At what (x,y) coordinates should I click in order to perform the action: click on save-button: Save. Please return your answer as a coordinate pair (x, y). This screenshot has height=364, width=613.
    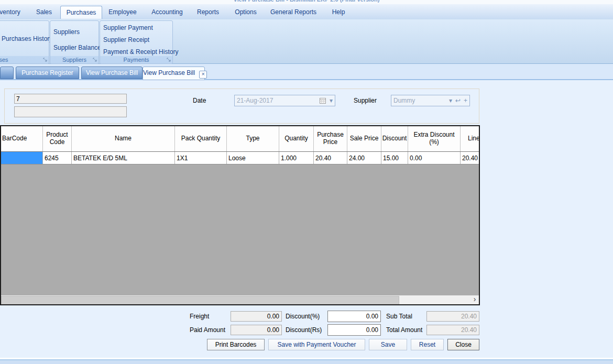
    Looking at the image, I should click on (388, 345).